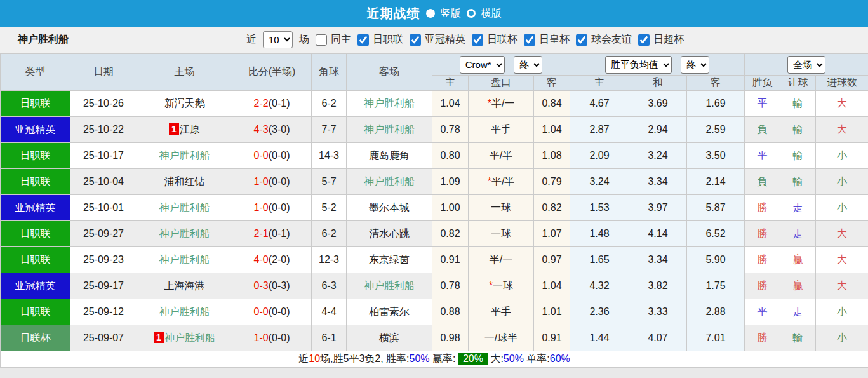 The height and width of the screenshot is (378, 868). Describe the element at coordinates (104, 234) in the screenshot. I see `match-date: 25-09-27` at that location.